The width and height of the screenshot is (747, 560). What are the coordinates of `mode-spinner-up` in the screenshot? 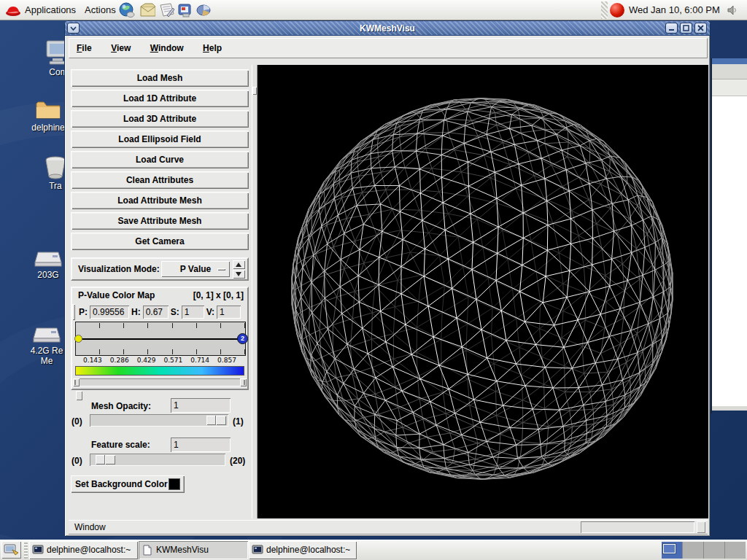 It's located at (239, 265).